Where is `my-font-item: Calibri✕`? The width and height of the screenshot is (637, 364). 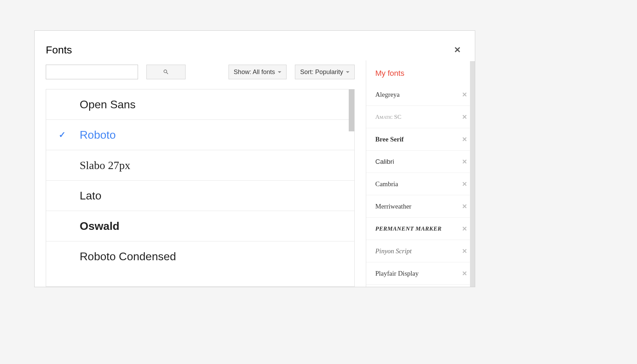 my-font-item: Calibri✕ is located at coordinates (421, 162).